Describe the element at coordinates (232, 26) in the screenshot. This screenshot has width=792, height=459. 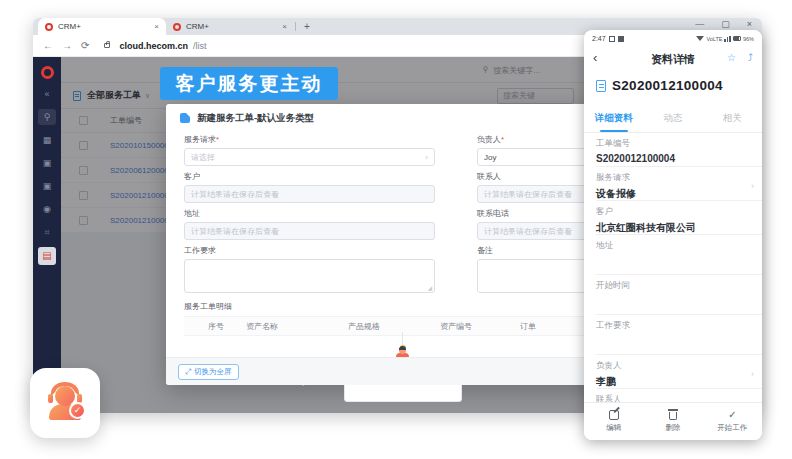
I see `tab-title: CRM+` at that location.